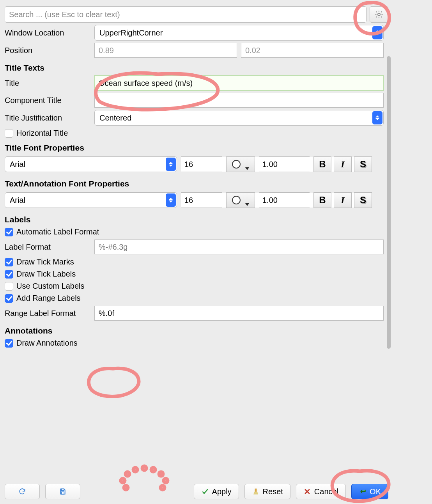  Describe the element at coordinates (9, 343) in the screenshot. I see `draw-annotations-checkbox` at that location.